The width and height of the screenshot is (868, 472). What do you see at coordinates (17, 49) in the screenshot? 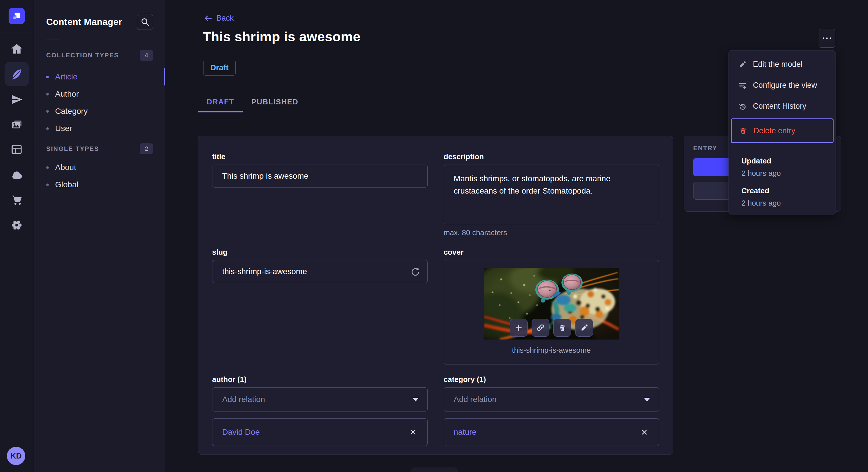
I see `nav-home-button` at bounding box center [17, 49].